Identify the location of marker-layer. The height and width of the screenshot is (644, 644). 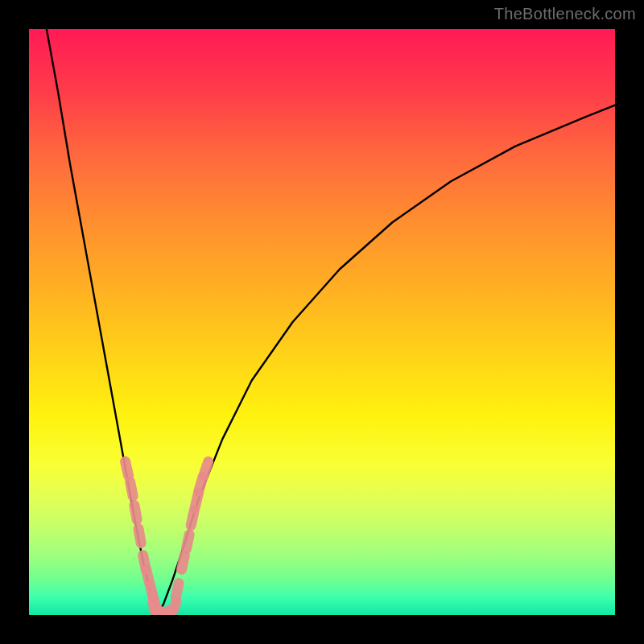
(167, 538).